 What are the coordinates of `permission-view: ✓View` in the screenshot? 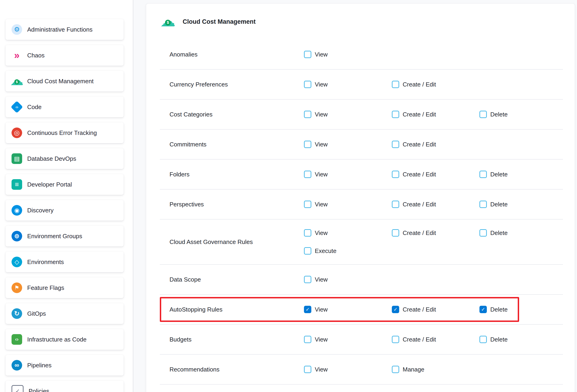 It's located at (316, 309).